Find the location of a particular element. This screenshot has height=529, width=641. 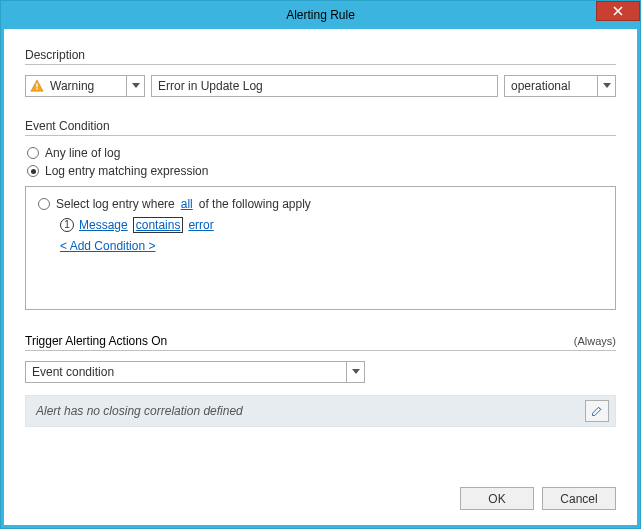

close-button is located at coordinates (618, 11).